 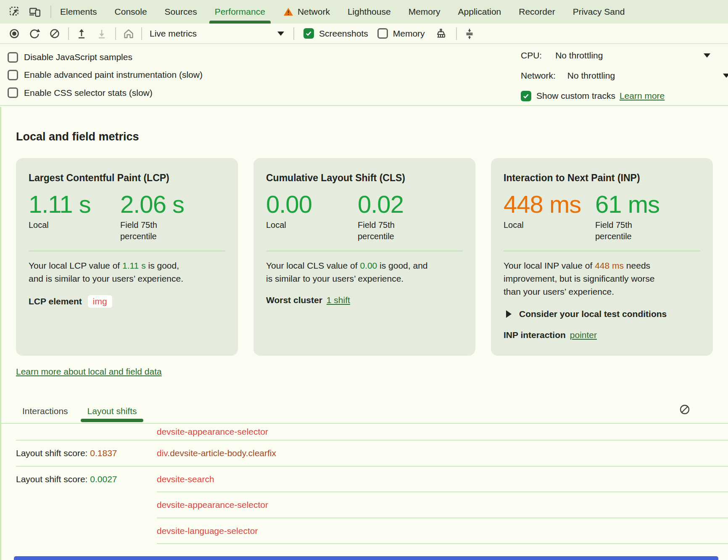 I want to click on inp-field-label: Field 75th percentile, so click(x=627, y=231).